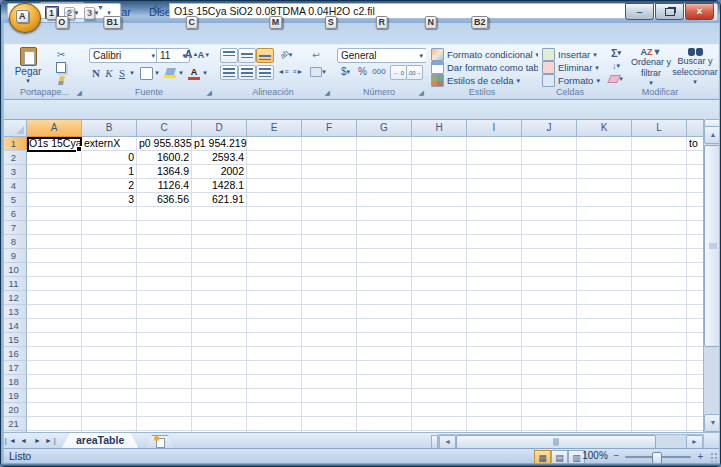  I want to click on column-header-M: M, so click(695, 128).